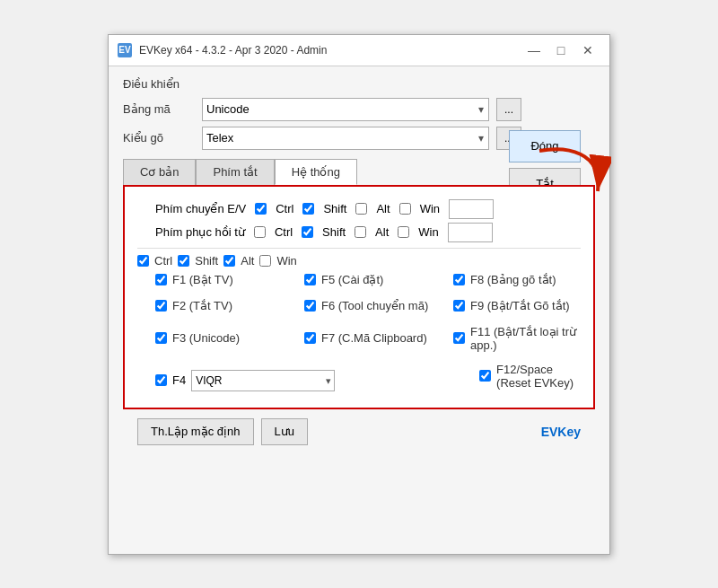  Describe the element at coordinates (201, 208) in the screenshot. I see `phim-chuyen-label: Phím chuyển E/V` at that location.